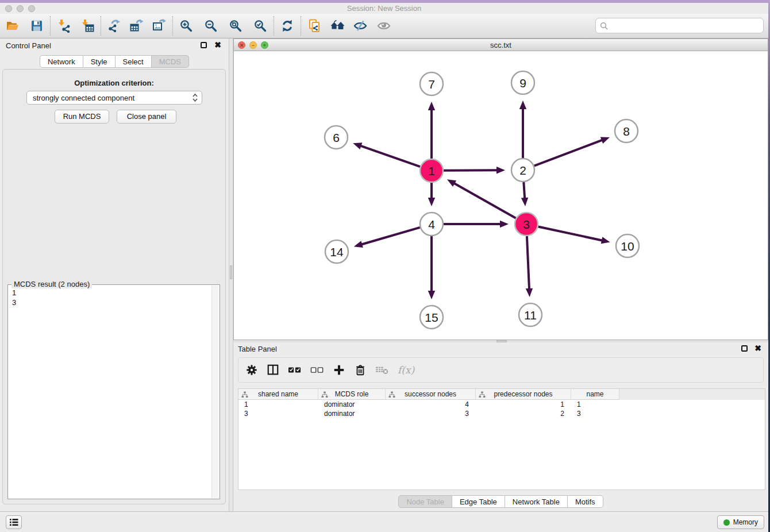 The image size is (770, 532). What do you see at coordinates (295, 370) in the screenshot?
I see `select-all-columns-icon` at bounding box center [295, 370].